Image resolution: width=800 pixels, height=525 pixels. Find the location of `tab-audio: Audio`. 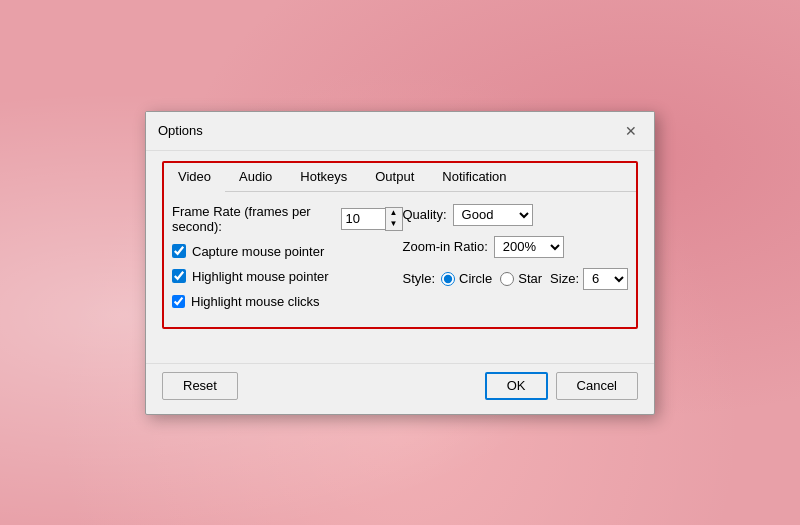

tab-audio: Audio is located at coordinates (256, 177).